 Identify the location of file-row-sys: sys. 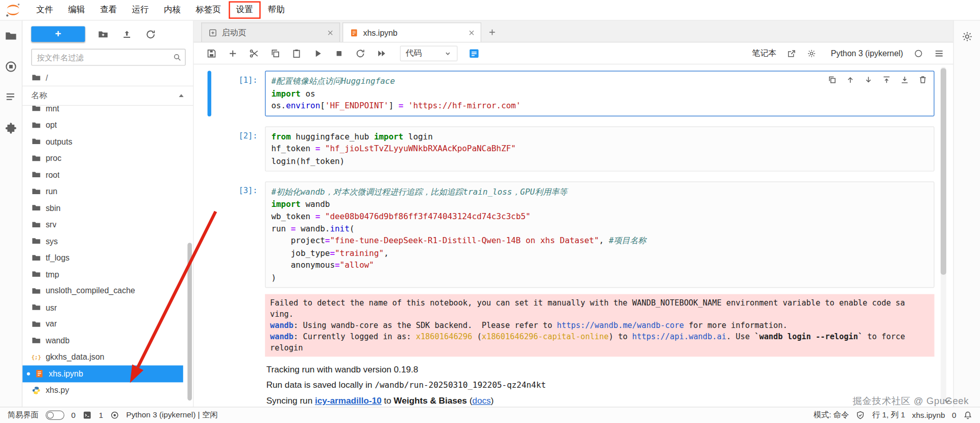
(108, 241).